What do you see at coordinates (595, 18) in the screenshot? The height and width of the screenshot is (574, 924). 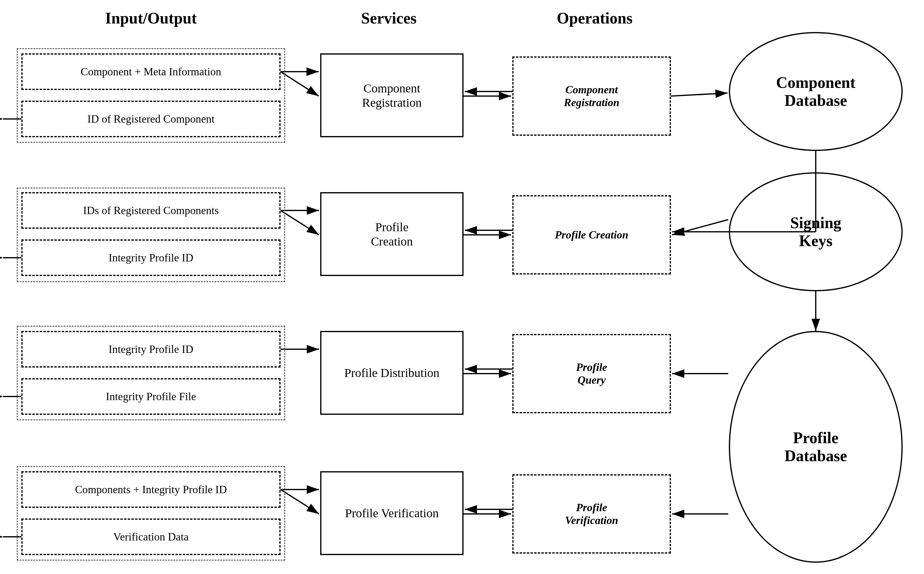 I see `header-operations: Operations` at bounding box center [595, 18].